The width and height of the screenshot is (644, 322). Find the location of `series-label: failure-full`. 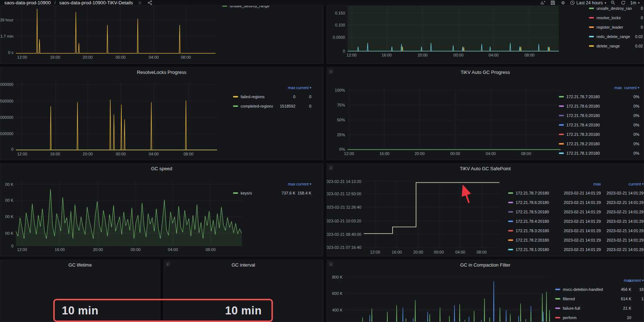

series-label: failure-full is located at coordinates (587, 308).